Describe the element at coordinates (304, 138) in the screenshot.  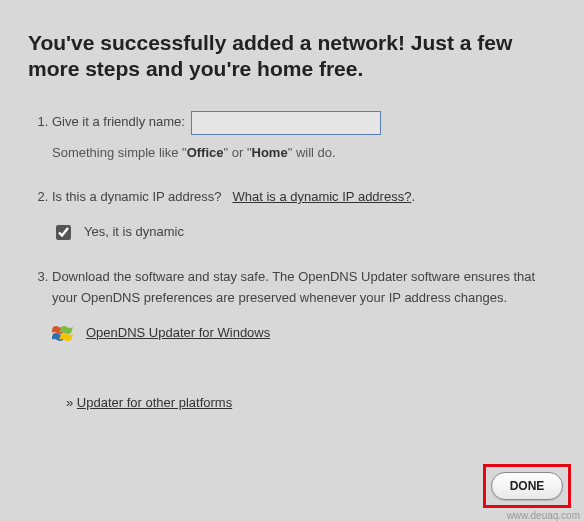
I see `step-1: Give it a friendly name: Something simpl…` at that location.